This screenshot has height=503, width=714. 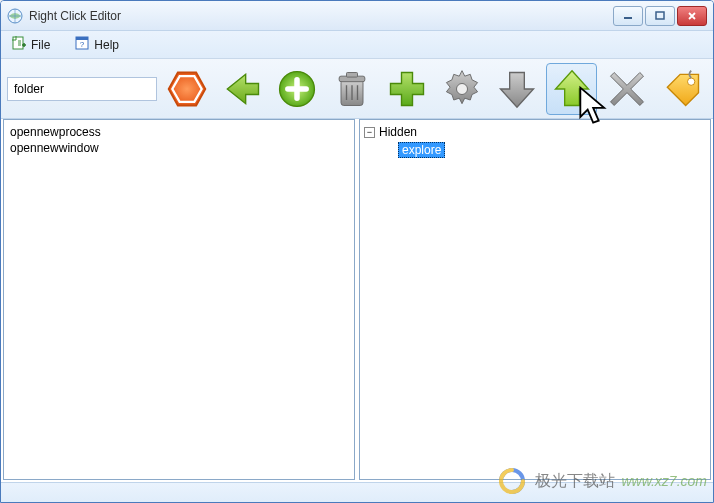 I want to click on tag-button, so click(x=682, y=89).